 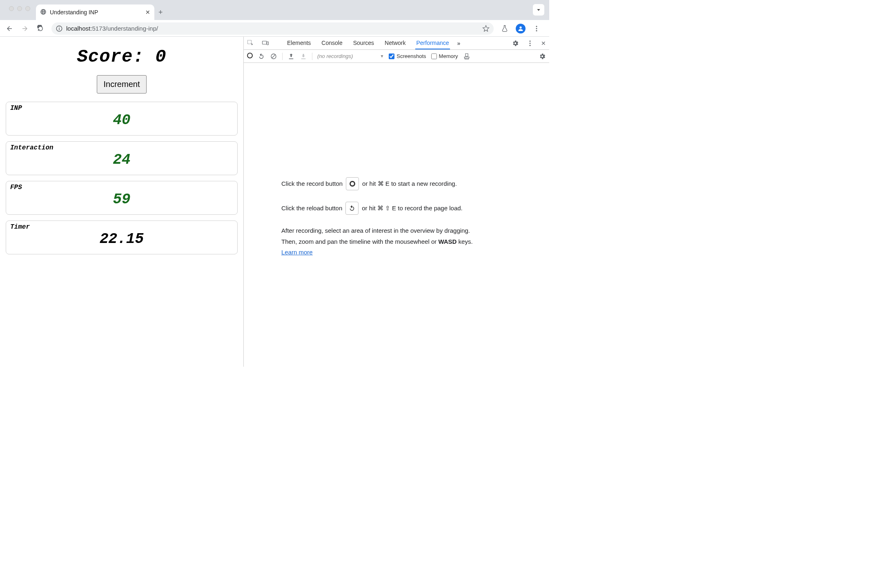 What do you see at coordinates (274, 56) in the screenshot?
I see `clear-icon` at bounding box center [274, 56].